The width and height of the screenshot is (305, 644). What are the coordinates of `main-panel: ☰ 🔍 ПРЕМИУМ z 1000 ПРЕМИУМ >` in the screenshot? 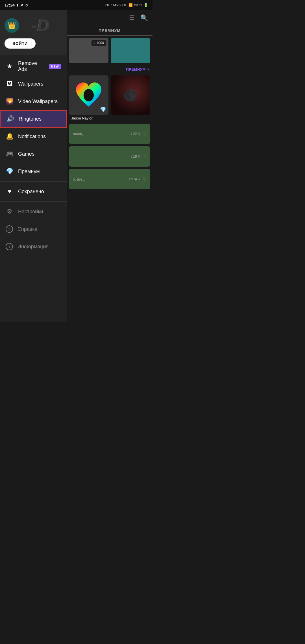 It's located at (110, 166).